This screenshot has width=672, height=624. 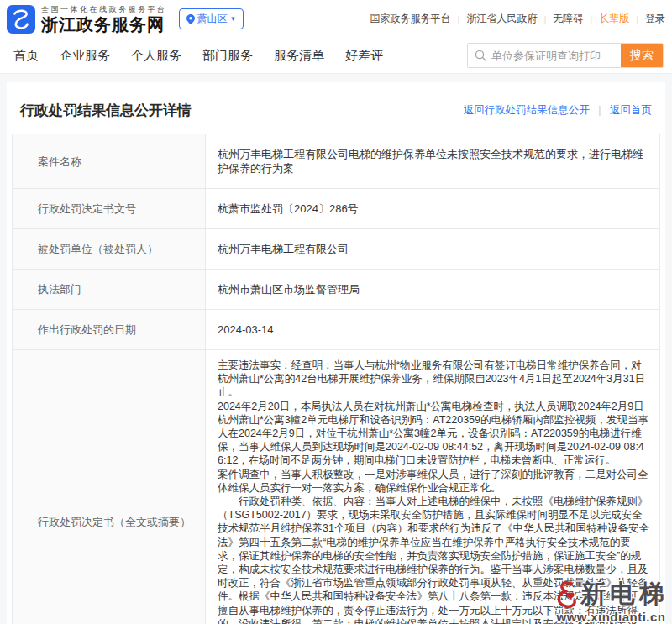 What do you see at coordinates (558, 111) in the screenshot?
I see `back-links: 返回行政处罚结果信息公开 | 返回首页` at bounding box center [558, 111].